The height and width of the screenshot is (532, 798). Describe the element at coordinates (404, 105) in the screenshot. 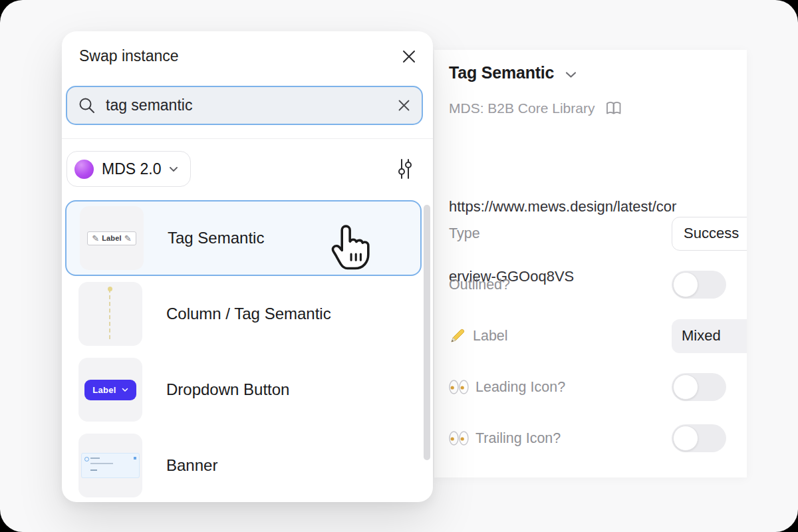

I see `clear-search-icon` at that location.